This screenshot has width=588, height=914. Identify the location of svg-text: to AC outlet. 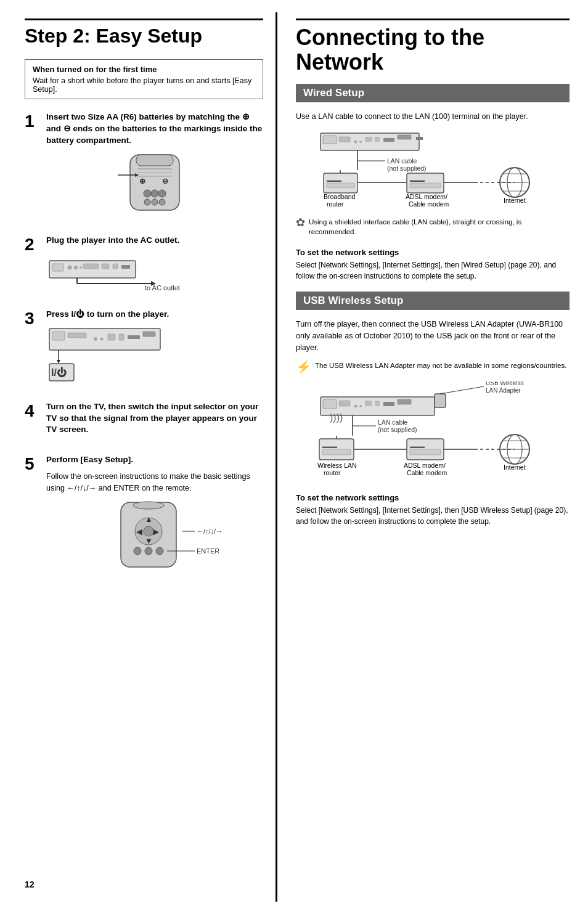
(163, 288).